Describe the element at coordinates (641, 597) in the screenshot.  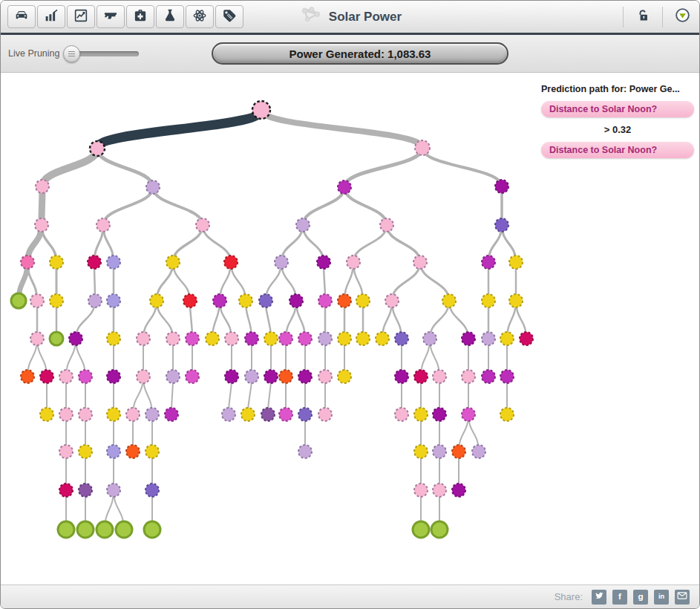
I see `share-googleplus-button: g` at that location.